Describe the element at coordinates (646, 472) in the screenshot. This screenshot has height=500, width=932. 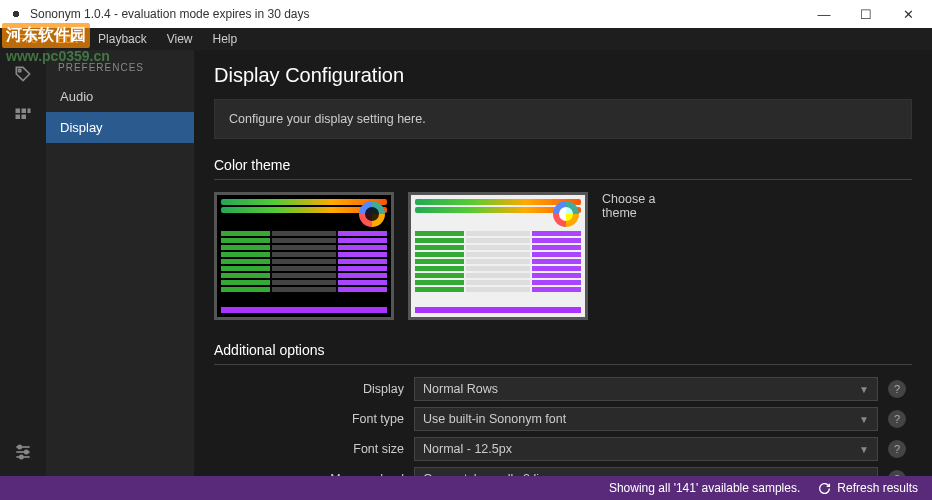
I see `mouse-wheel-select: One notch scrolls 2 lines▼` at that location.